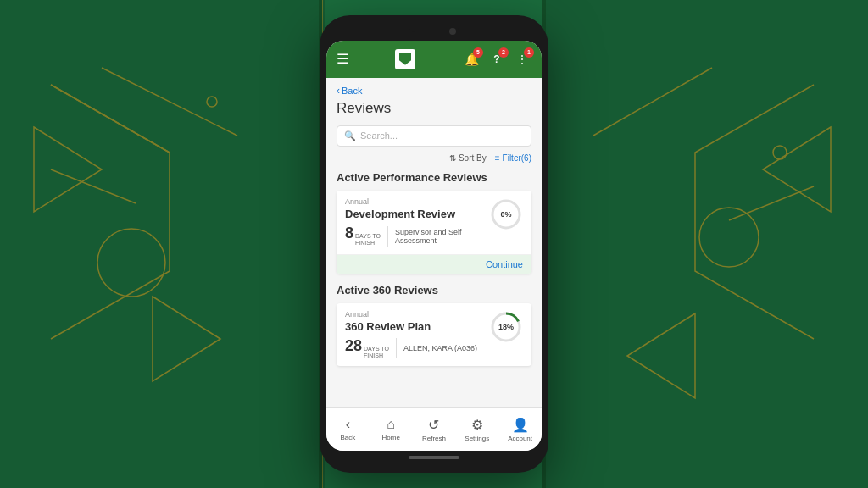 The height and width of the screenshot is (488, 868). What do you see at coordinates (442, 136) in the screenshot?
I see `search-input: Search...` at bounding box center [442, 136].